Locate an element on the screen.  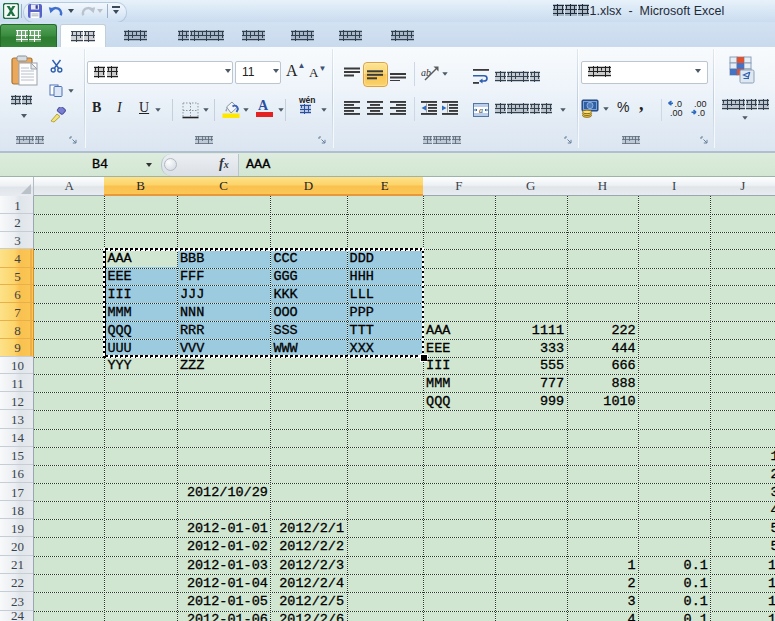
svg-text: a is located at coordinates (481, 110).